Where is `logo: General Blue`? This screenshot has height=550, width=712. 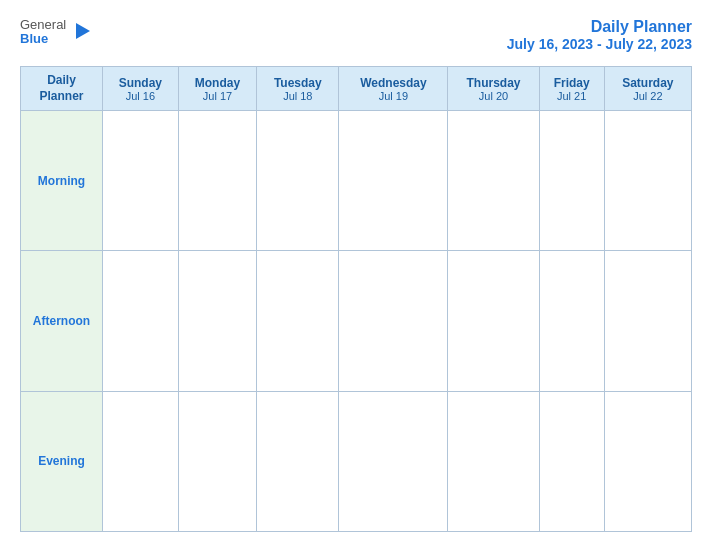
logo: General Blue is located at coordinates (57, 32).